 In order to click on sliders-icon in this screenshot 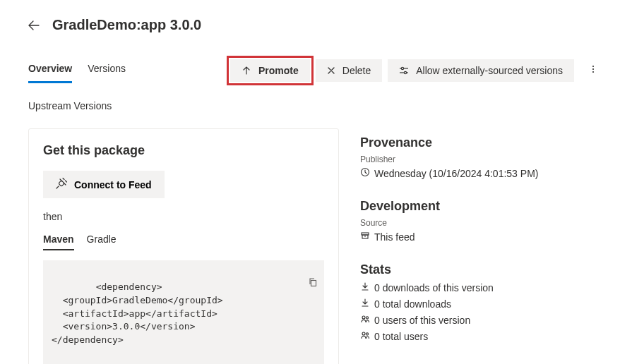, I will do `click(404, 71)`.